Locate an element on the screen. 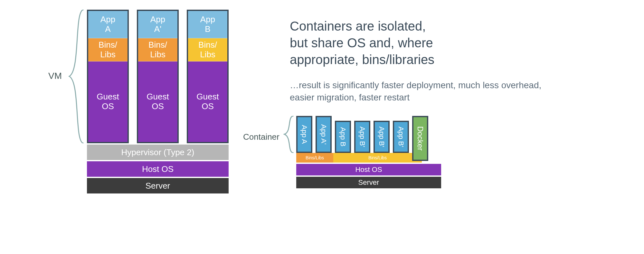  container-label: Container is located at coordinates (261, 137).